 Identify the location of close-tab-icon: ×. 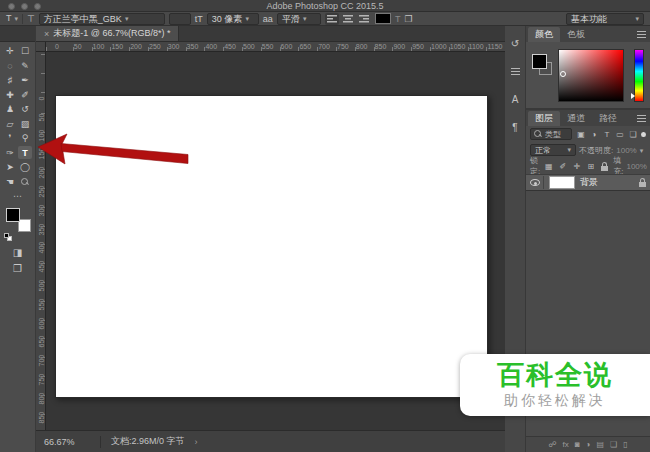
(46, 34).